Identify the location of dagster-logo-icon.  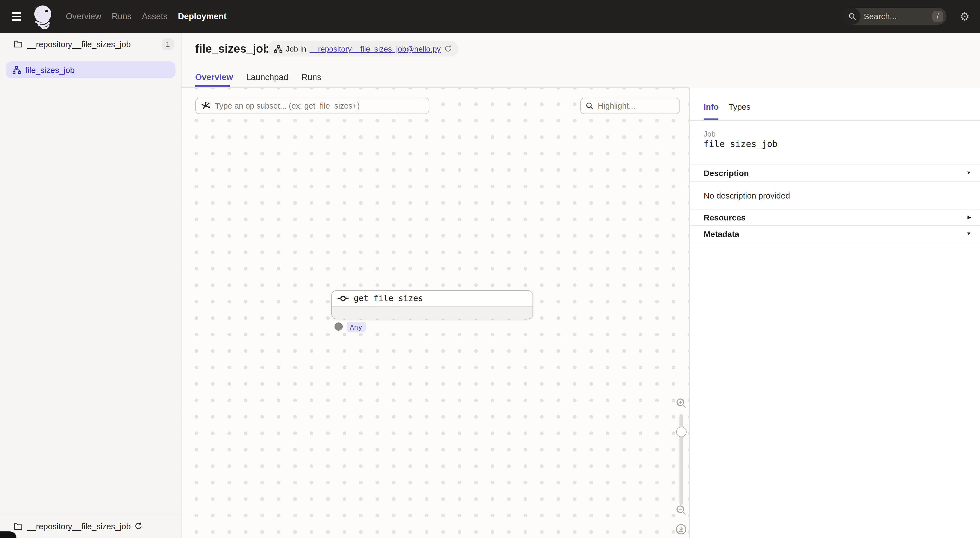
(43, 17).